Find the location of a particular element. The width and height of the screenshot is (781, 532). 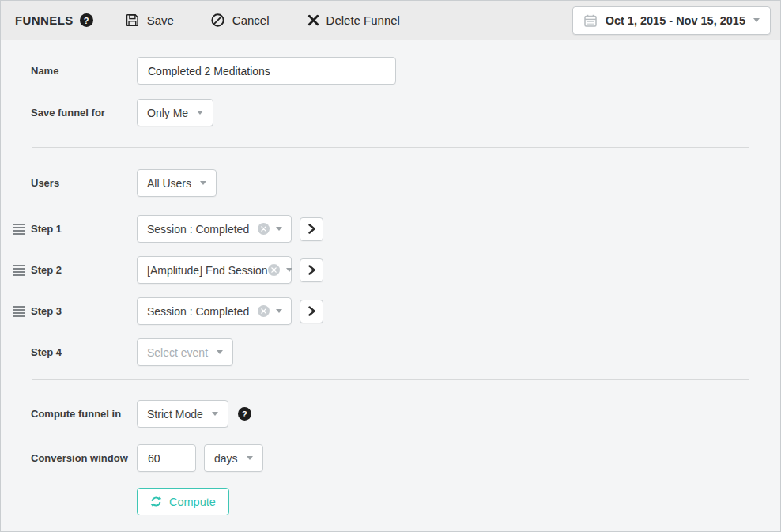

step-3-expand-button is located at coordinates (311, 311).